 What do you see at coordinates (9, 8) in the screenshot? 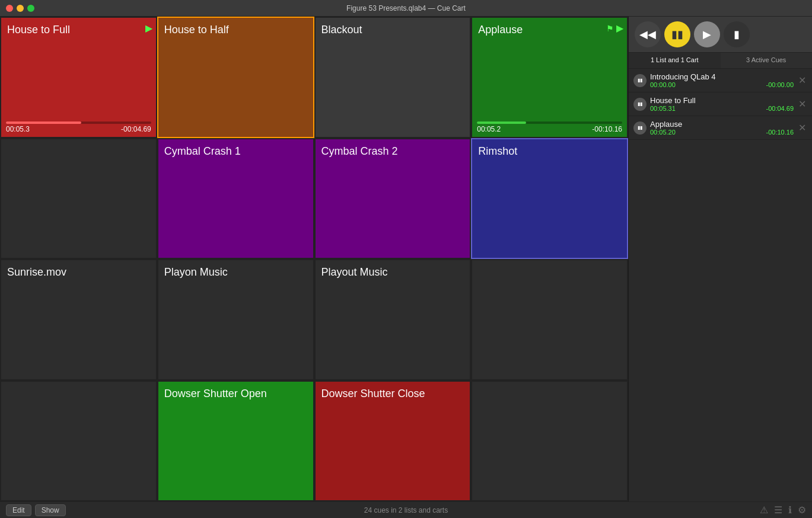
I see `close-button` at bounding box center [9, 8].